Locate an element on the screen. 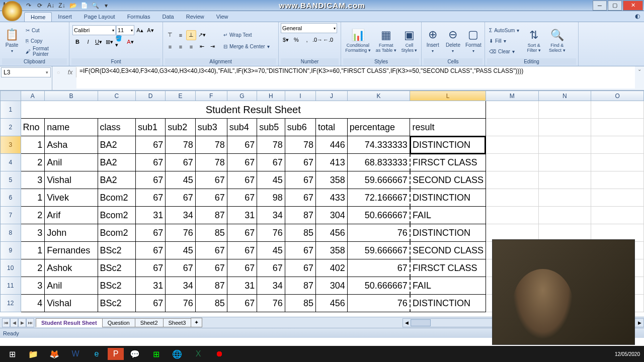 The width and height of the screenshot is (644, 362). italic-button: I is located at coordinates (88, 42).